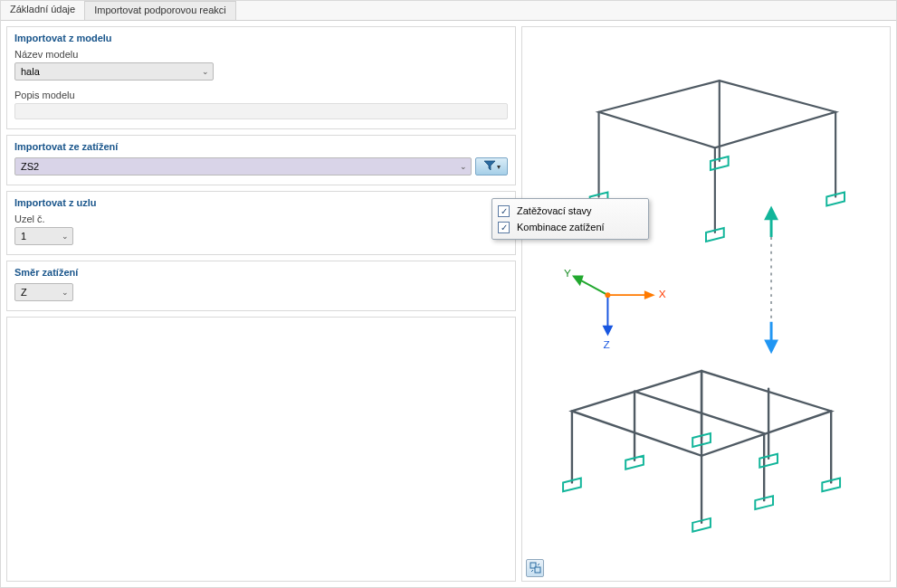 The image size is (897, 588). What do you see at coordinates (491, 166) in the screenshot?
I see `load-filter-dropdown-button: ▾` at bounding box center [491, 166].